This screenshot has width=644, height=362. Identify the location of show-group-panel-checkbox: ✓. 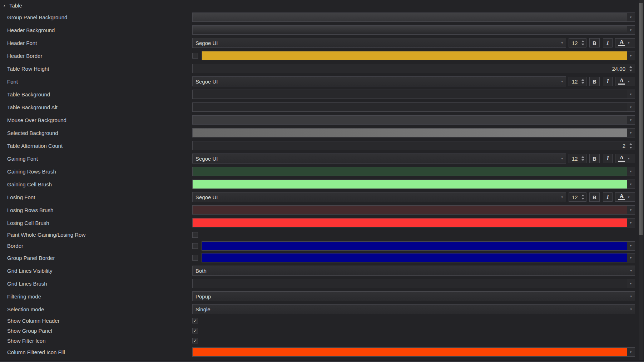
(195, 331).